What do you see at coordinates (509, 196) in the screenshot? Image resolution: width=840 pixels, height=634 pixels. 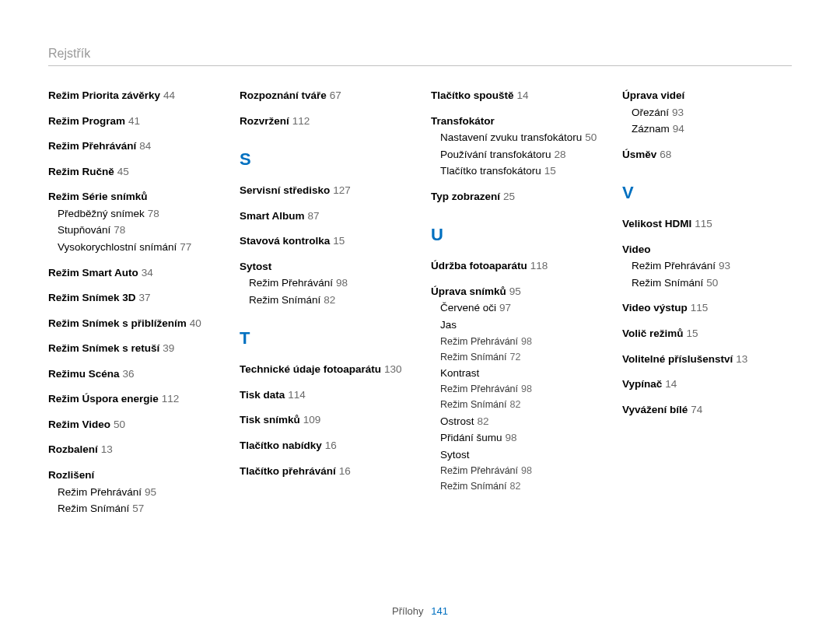 I see `index-page: 25` at bounding box center [509, 196].